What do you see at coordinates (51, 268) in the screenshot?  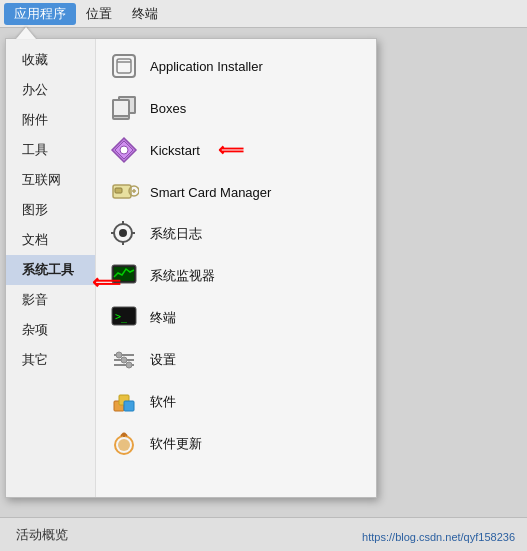 I see `category-column: 收藏 办公 附件 工具 互联网 图形 文档 系统工具 影音 杂项 其它` at bounding box center [51, 268].